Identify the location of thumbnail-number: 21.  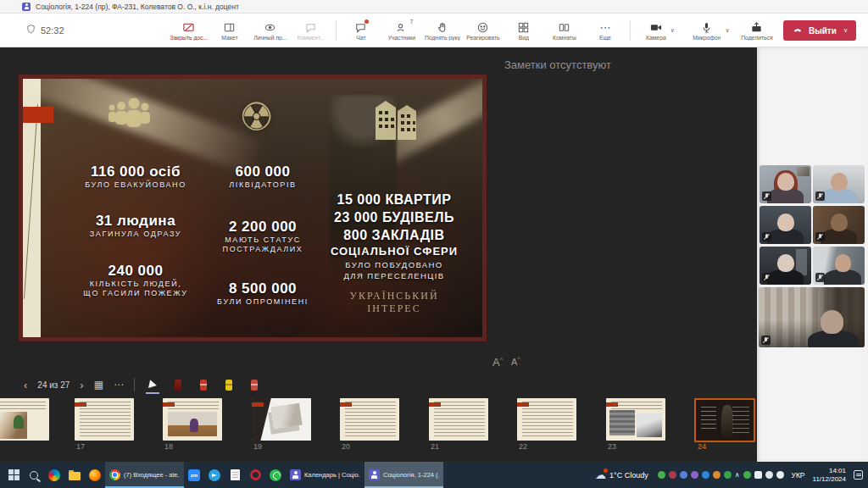
(435, 446).